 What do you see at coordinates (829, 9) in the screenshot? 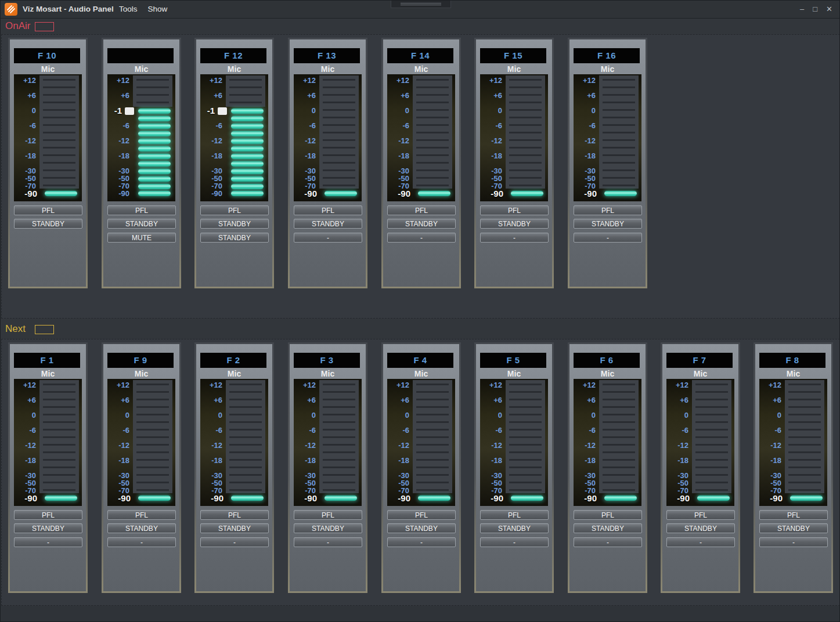
I see `close-icon: ✕` at bounding box center [829, 9].